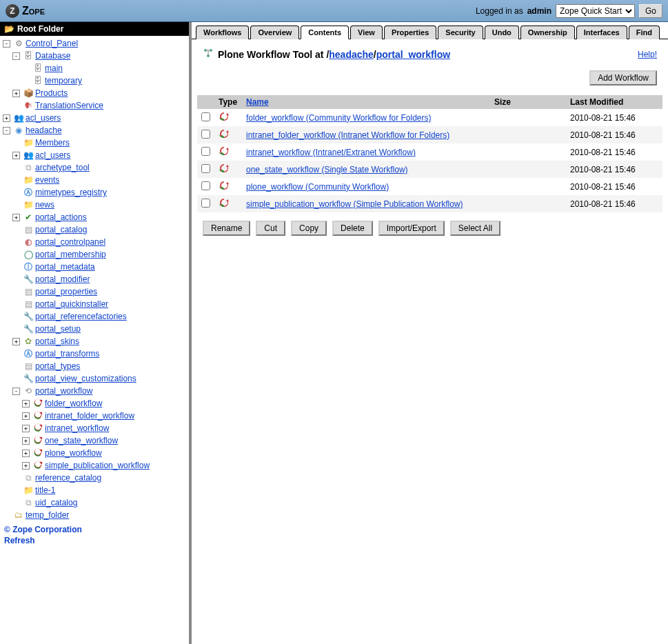 The width and height of the screenshot is (668, 644). Describe the element at coordinates (410, 32) in the screenshot. I see `tab-properties: Properties` at that location.